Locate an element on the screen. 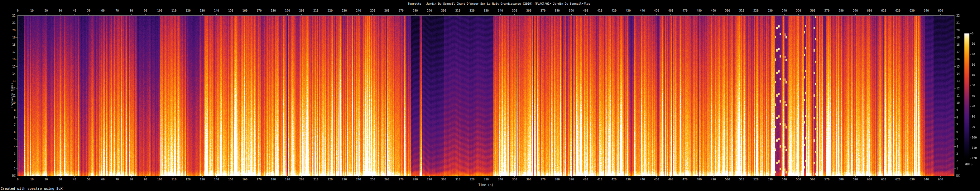 This screenshot has height=191, width=980. x-tick-label-bottom: 420 is located at coordinates (614, 180).